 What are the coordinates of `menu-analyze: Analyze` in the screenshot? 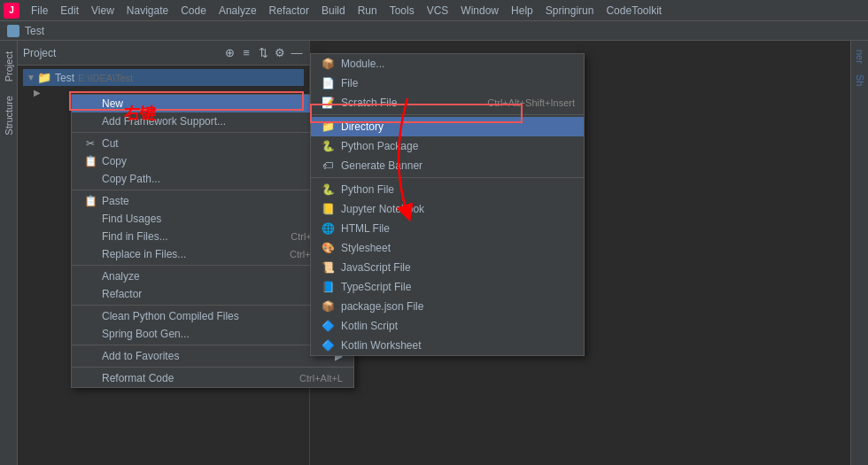 It's located at (237, 11).